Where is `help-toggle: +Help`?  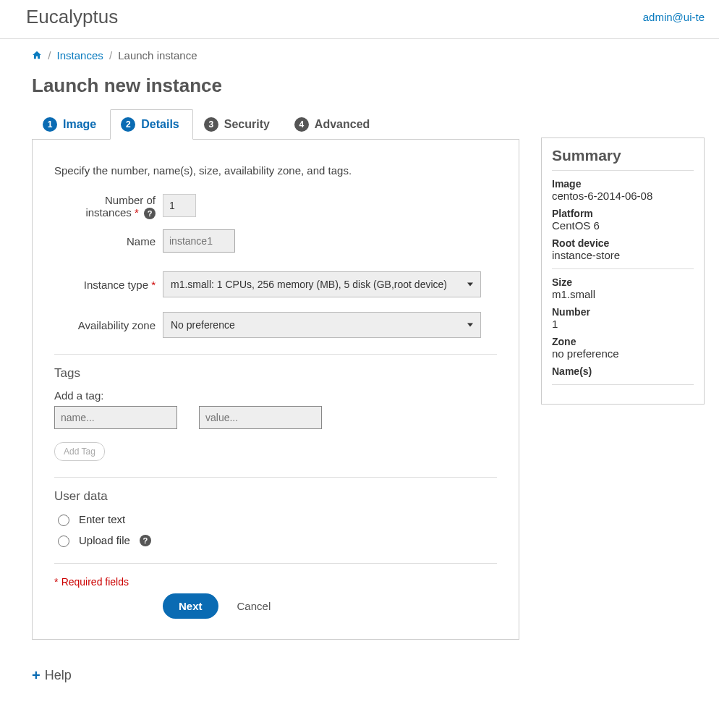
help-toggle: +Help is located at coordinates (360, 674).